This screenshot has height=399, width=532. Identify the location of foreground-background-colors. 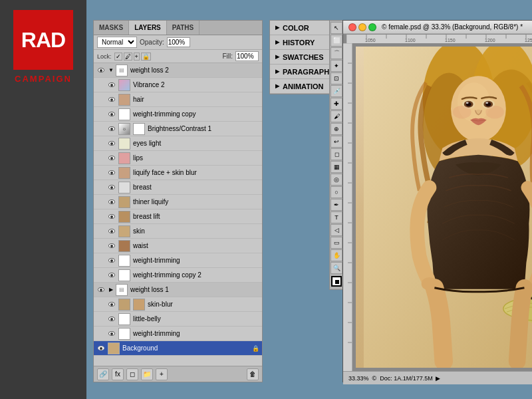
(336, 281).